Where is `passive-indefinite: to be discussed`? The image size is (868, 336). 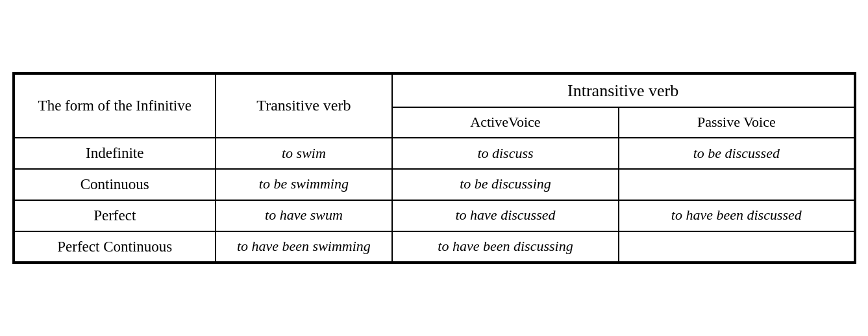 passive-indefinite: to be discussed is located at coordinates (736, 153).